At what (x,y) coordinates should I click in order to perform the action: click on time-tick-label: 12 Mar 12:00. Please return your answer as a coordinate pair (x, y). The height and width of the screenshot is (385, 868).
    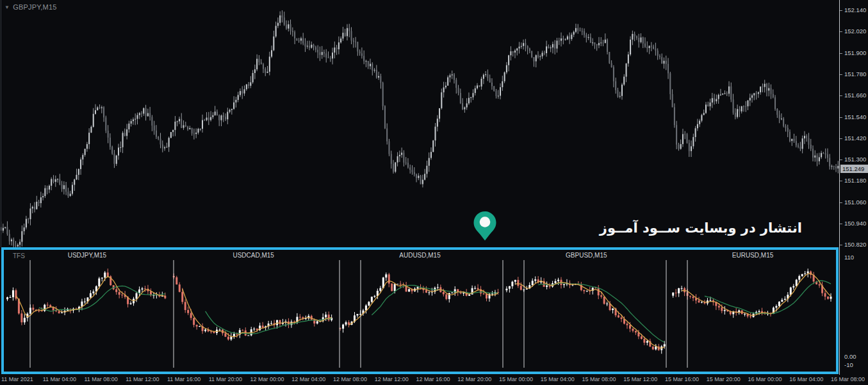
    Looking at the image, I should click on (392, 379).